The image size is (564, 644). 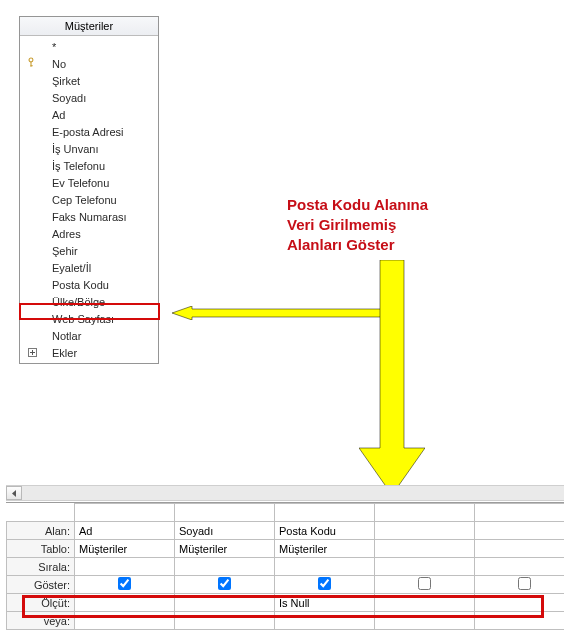 What do you see at coordinates (32, 64) in the screenshot?
I see `primary-key-icon` at bounding box center [32, 64].